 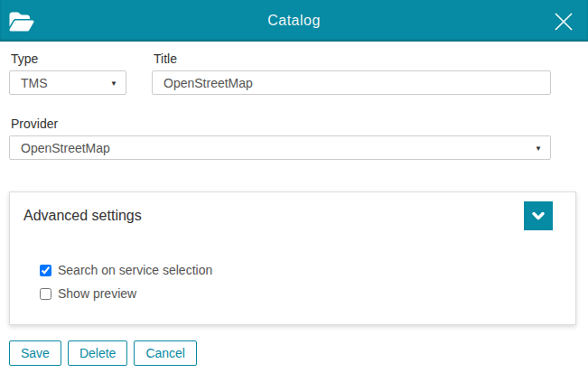 What do you see at coordinates (68, 83) in the screenshot?
I see `type-select: TMS ▼` at bounding box center [68, 83].